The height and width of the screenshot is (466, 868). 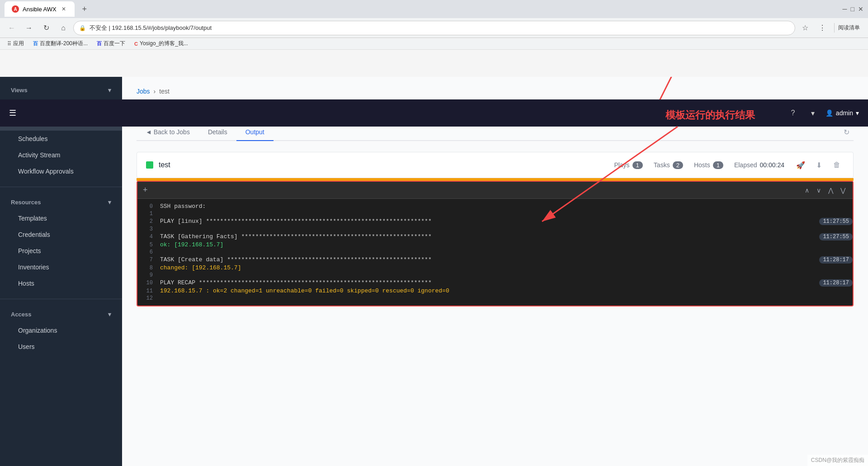 What do you see at coordinates (146, 190) in the screenshot?
I see `output-add-button: +` at bounding box center [146, 190].